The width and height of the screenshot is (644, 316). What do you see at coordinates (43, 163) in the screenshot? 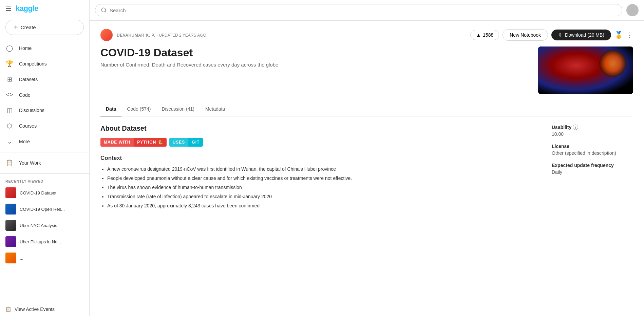
I see `sidebar-item-your-work: 📋 Your Work` at bounding box center [43, 163].